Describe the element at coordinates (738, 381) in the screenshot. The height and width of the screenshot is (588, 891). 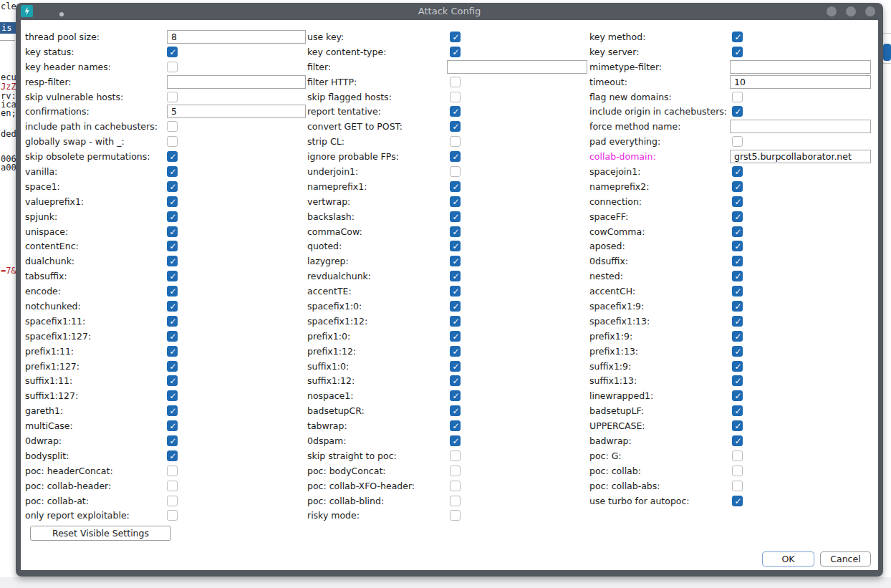
I see `suffix1-13-checkbox` at that location.